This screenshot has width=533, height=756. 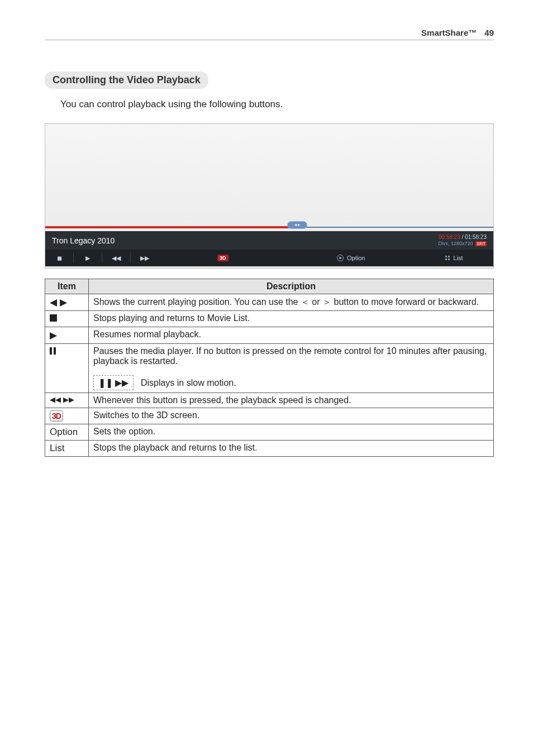 I want to click on list-button: List, so click(x=454, y=258).